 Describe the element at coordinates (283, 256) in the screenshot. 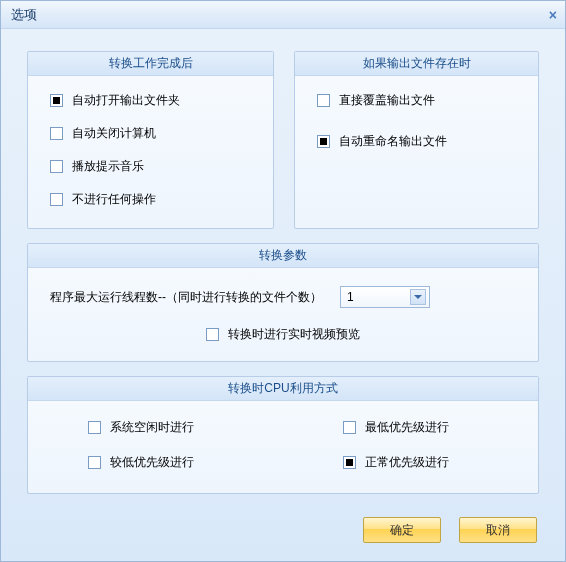

I see `group-params-title: 转换参数` at that location.